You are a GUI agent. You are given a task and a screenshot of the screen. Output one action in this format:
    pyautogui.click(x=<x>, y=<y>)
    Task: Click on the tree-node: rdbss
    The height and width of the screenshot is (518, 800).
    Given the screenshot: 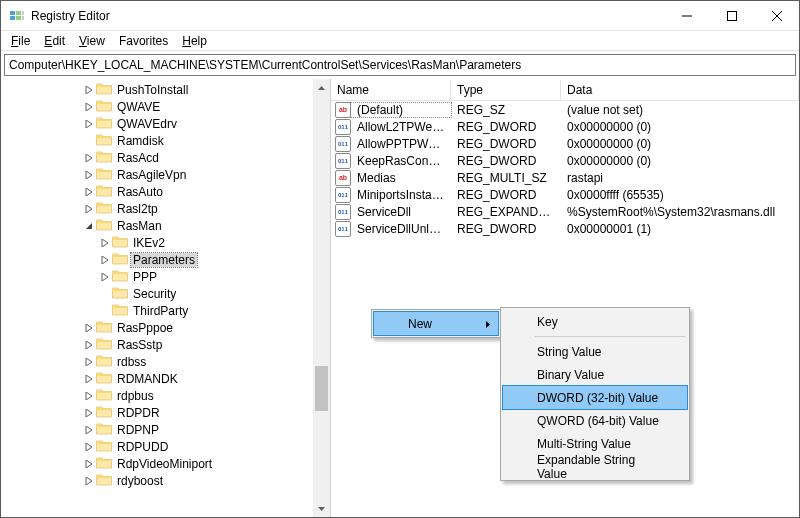 What is the action you would take?
    pyautogui.click(x=166, y=362)
    